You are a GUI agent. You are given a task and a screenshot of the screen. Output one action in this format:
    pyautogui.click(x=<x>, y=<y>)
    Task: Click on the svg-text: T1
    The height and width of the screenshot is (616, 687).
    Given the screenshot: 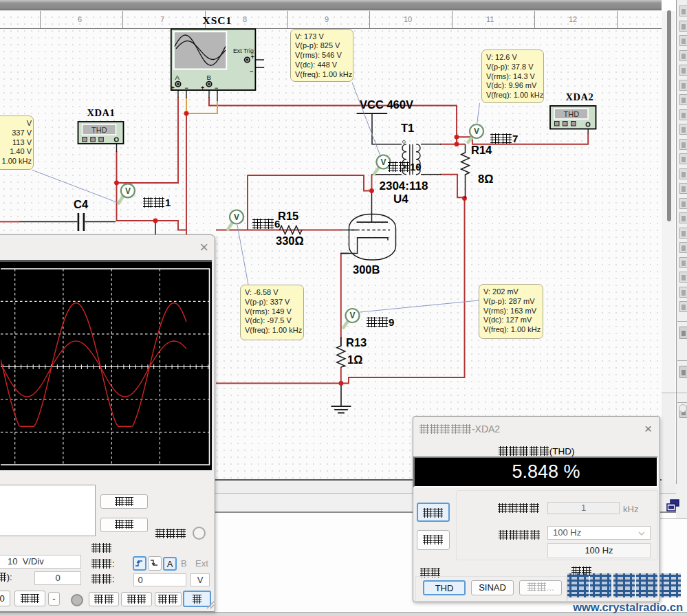 What is the action you would take?
    pyautogui.click(x=407, y=128)
    